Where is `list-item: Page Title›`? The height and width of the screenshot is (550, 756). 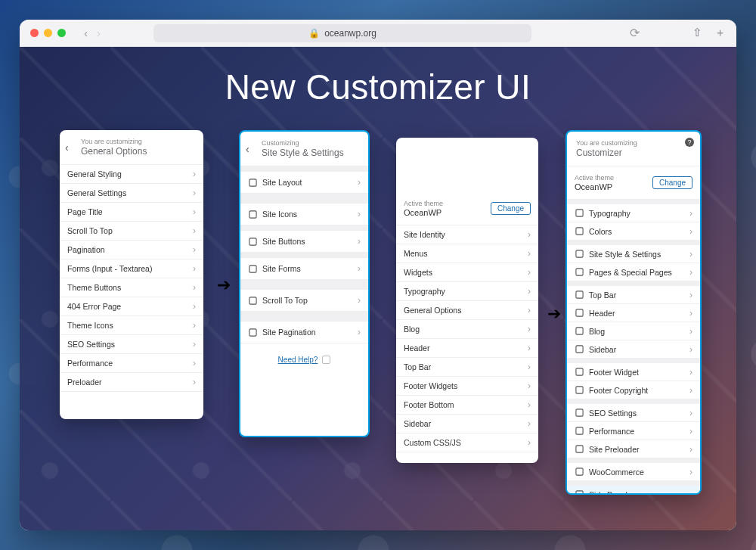 list-item: Page Title› is located at coordinates (132, 212).